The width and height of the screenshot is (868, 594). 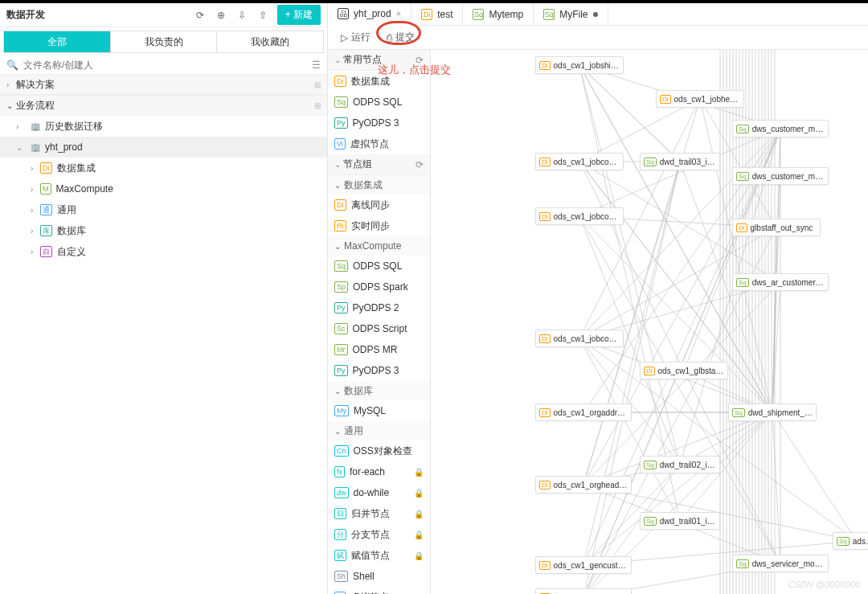 I want to click on dag-node: Diods cw1 acctransac..., so click(x=583, y=592).